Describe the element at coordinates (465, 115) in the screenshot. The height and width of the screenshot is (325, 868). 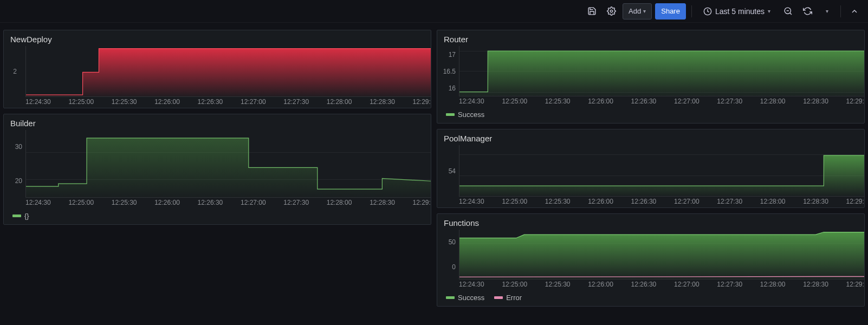
I see `legend-item: Success` at that location.